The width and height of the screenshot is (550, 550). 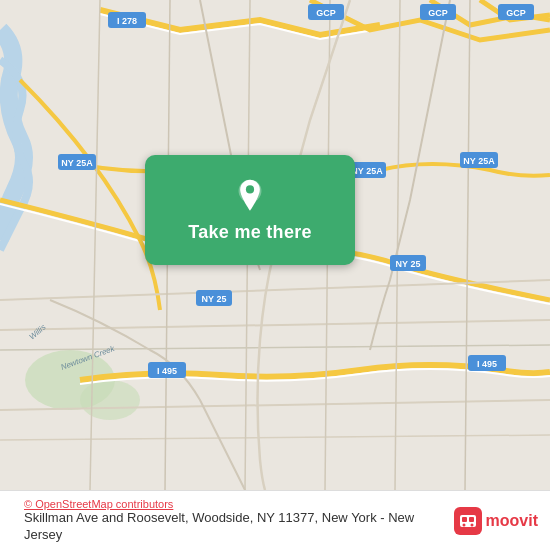 What do you see at coordinates (275, 520) in the screenshot?
I see `bottom-bar: © OpenStreetMap contributors Skillman Av…` at bounding box center [275, 520].